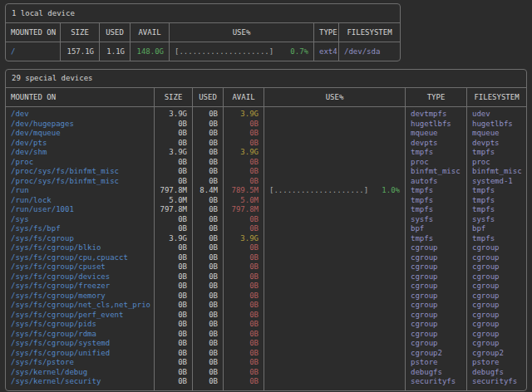  Describe the element at coordinates (299, 51) in the screenshot. I see `usage-percent: 0.7%` at that location.